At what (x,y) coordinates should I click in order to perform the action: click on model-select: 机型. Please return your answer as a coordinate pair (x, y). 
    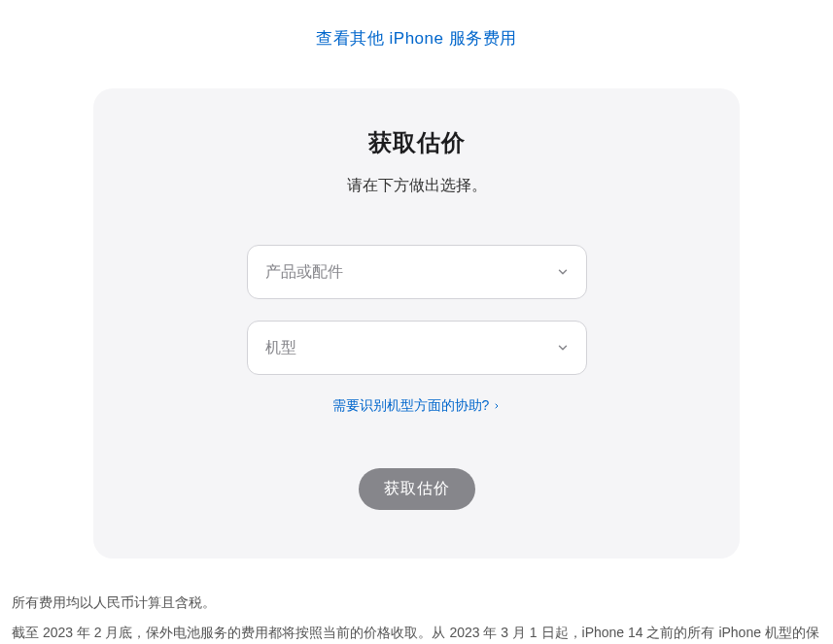
    Looking at the image, I should click on (417, 348).